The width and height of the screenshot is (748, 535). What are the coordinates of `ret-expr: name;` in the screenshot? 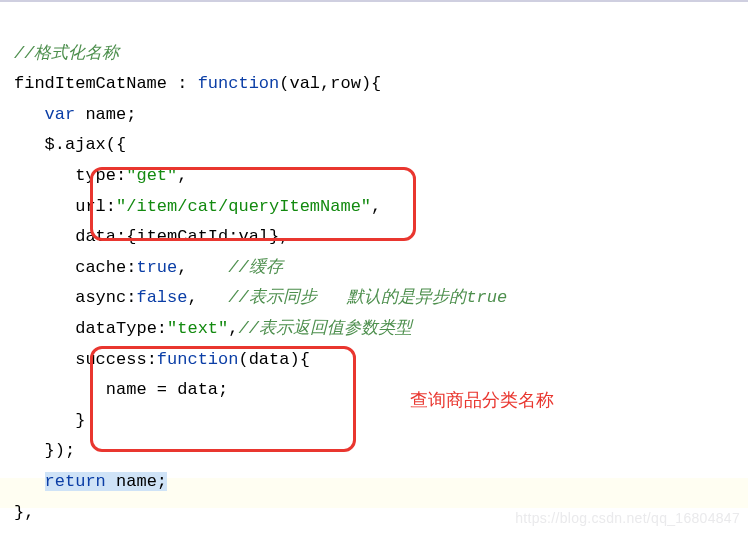 It's located at (136, 482).